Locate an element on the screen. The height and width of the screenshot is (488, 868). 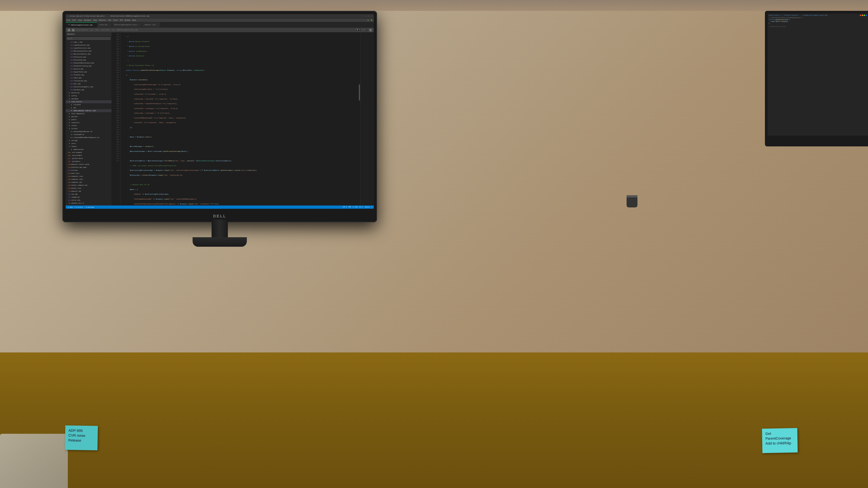
sidebar-file-platform: yml platform.app.yaml is located at coordinates (89, 168).